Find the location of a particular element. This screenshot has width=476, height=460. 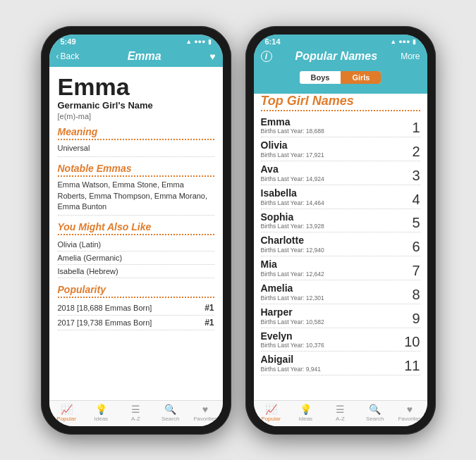

name-row-6: Mia Births Last Year: 12,642 7 is located at coordinates (341, 268).